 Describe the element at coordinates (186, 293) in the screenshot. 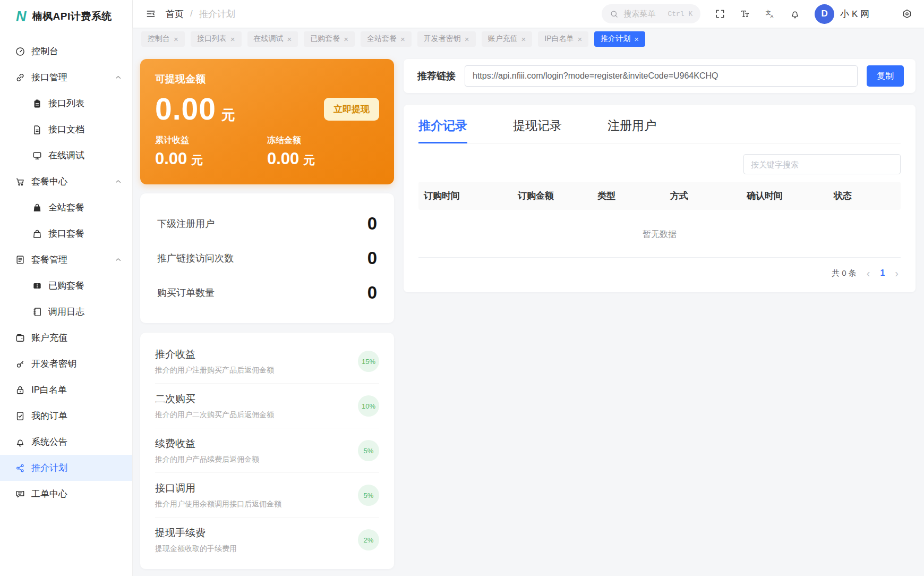

I see `stat-label: 购买订单数量` at that location.